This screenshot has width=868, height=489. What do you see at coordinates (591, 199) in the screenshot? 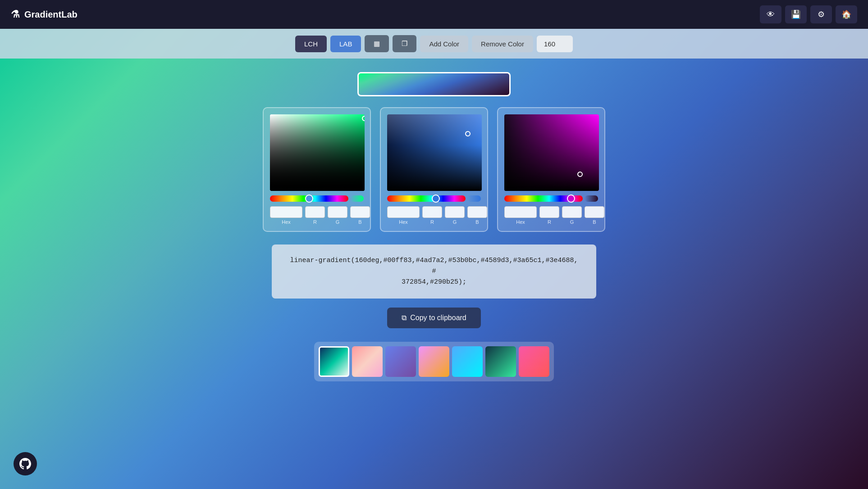
I see `purple-opacity-slider` at bounding box center [591, 199].